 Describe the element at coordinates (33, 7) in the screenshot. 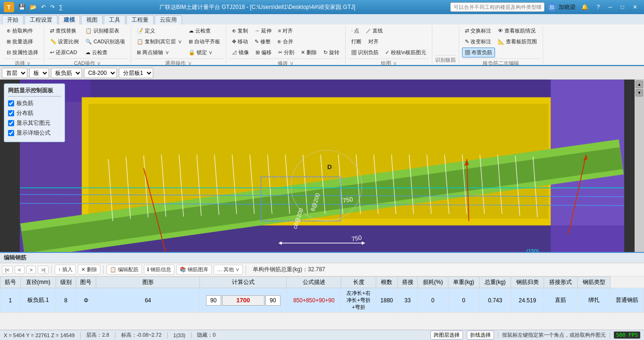

I see `open-button: 📂` at that location.